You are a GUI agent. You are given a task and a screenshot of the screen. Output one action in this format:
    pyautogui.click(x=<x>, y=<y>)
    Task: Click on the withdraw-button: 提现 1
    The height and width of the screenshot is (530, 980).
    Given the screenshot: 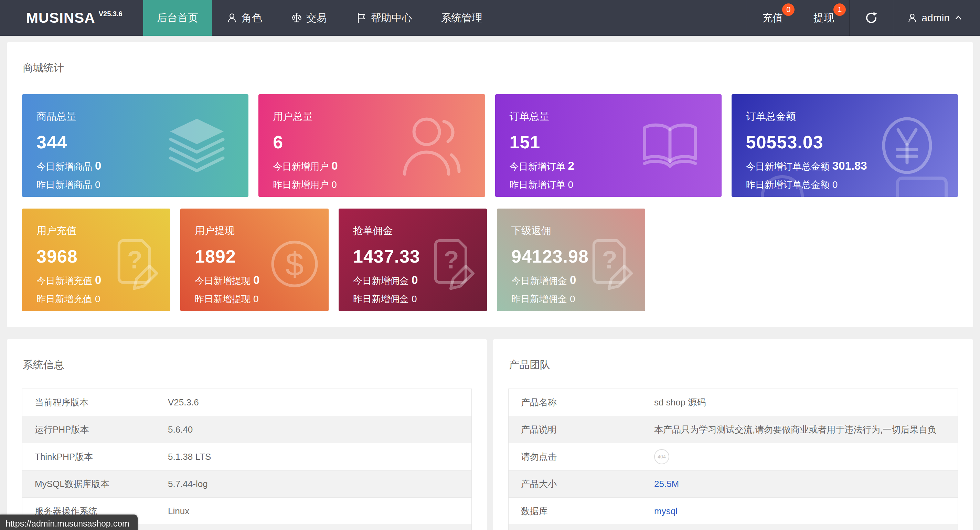 What is the action you would take?
    pyautogui.click(x=824, y=18)
    